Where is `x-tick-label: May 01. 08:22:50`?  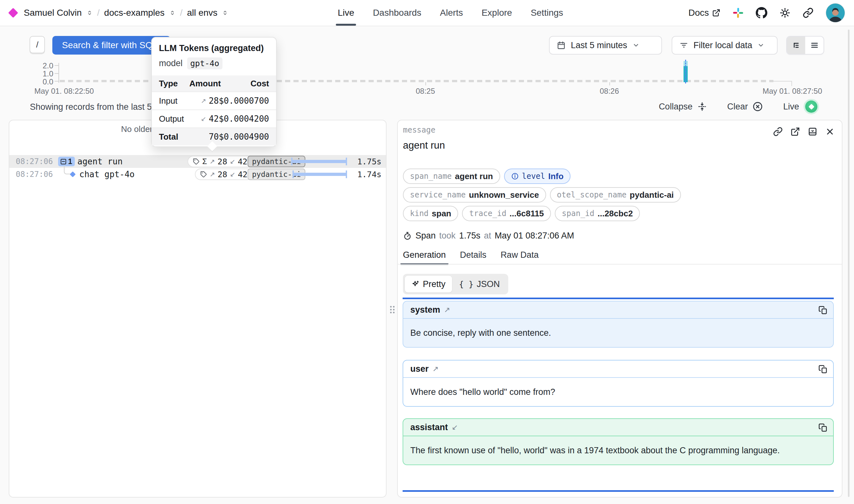
x-tick-label: May 01. 08:22:50 is located at coordinates (64, 91).